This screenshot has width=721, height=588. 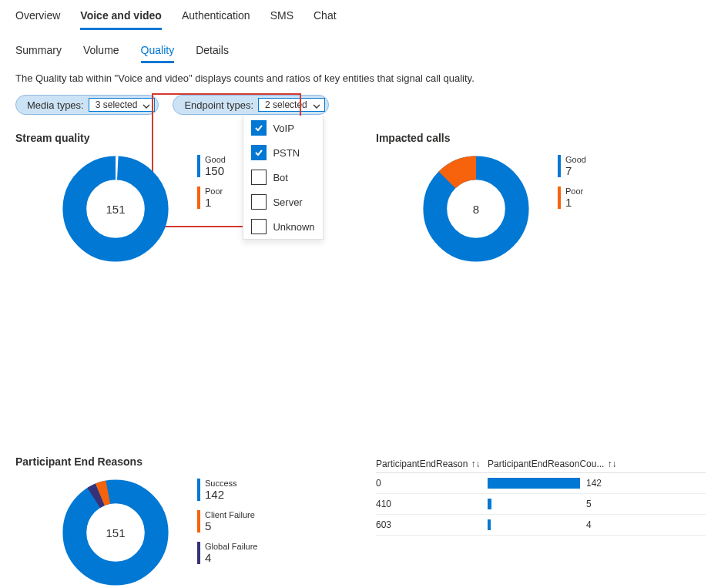 What do you see at coordinates (360, 15) in the screenshot?
I see `primary-tabs: Overview Voice and video Authentication …` at bounding box center [360, 15].